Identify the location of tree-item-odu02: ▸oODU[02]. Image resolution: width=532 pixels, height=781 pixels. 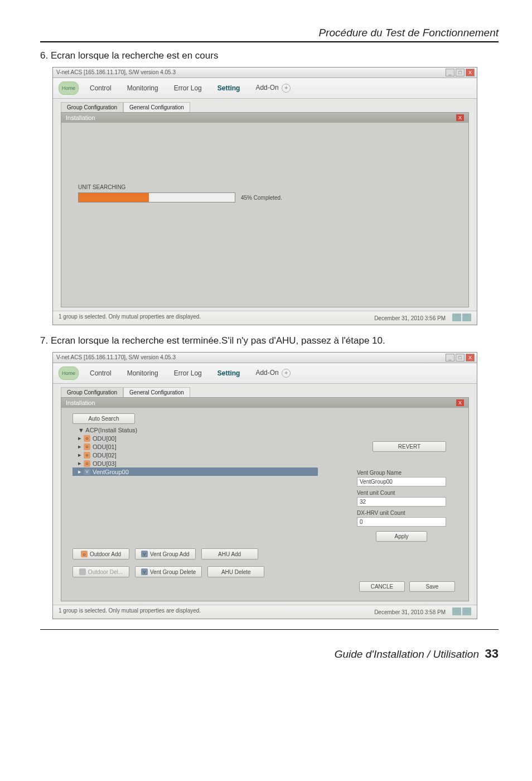
(195, 455).